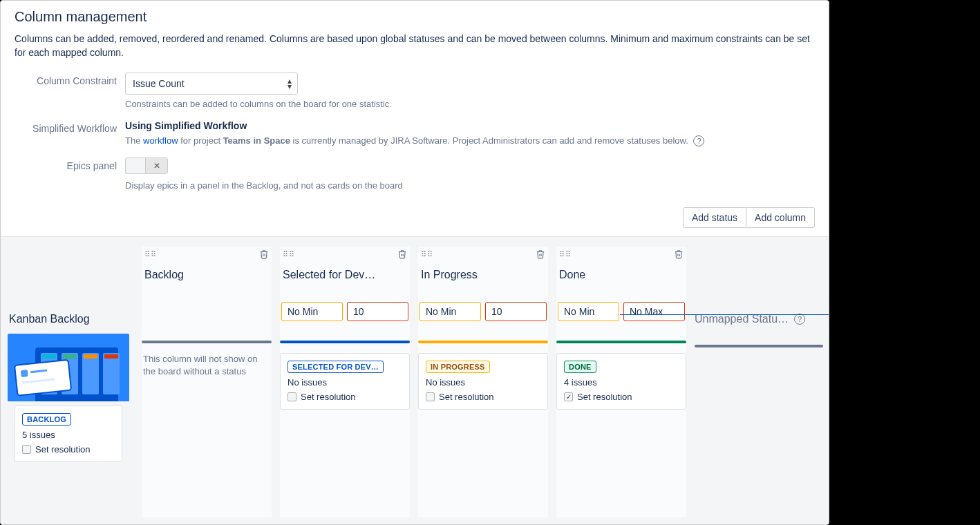 The width and height of the screenshot is (980, 525). Describe the element at coordinates (345, 381) in the screenshot. I see `status-card: SELECTED FOR DEV… No issues Set resoluti…` at that location.